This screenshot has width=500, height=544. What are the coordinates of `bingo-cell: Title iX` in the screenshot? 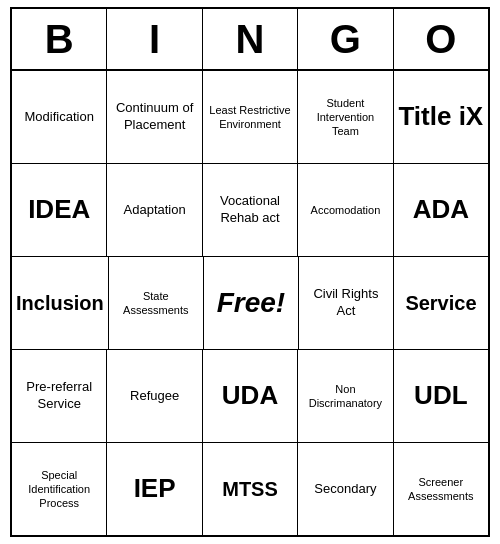 It's located at (441, 117).